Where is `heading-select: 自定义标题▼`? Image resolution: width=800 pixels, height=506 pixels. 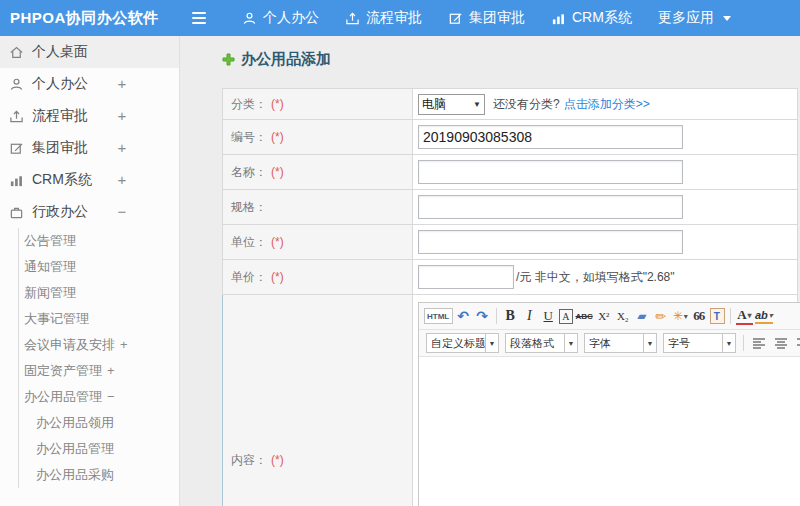
heading-select: 自定义标题▼ is located at coordinates (462, 343).